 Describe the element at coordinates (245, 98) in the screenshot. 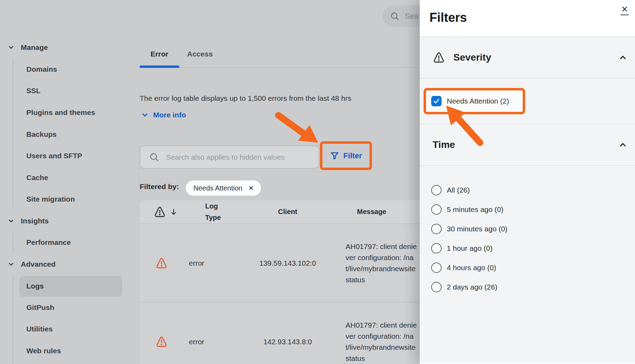

I see `log-info-text: The error log table displays up to 1,500…` at that location.